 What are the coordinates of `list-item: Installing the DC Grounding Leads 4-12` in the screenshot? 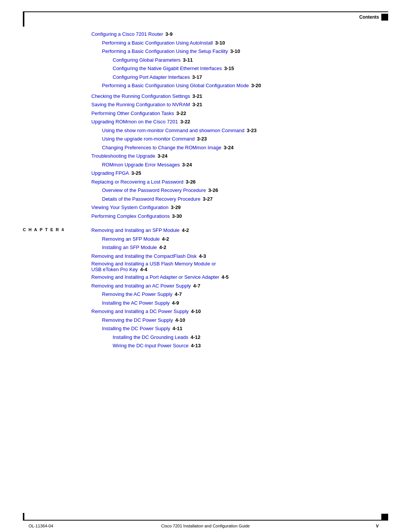 It's located at (247, 337).